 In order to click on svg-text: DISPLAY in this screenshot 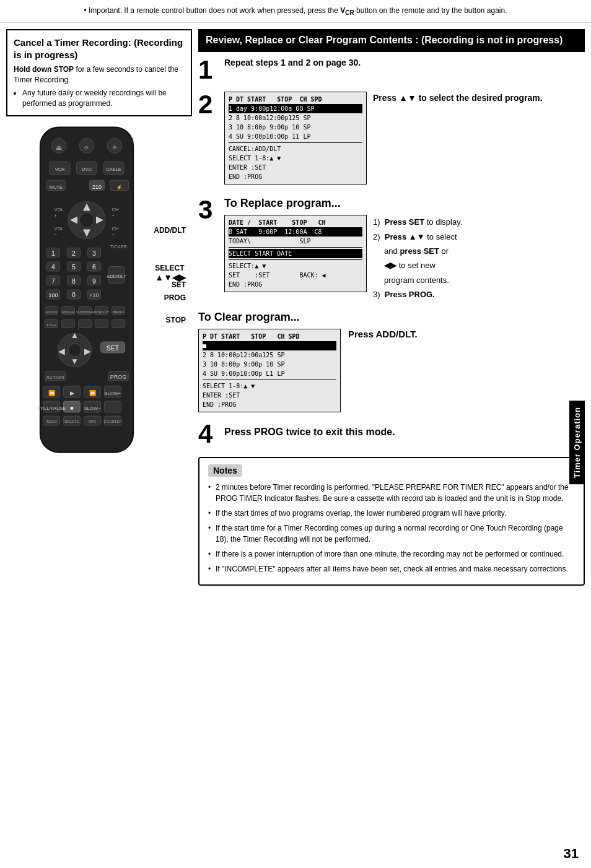, I will do `click(102, 311)`.